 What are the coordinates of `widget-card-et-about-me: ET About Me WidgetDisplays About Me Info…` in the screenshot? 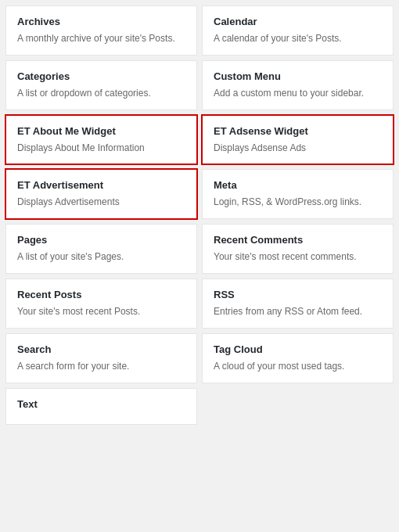 It's located at (102, 140).